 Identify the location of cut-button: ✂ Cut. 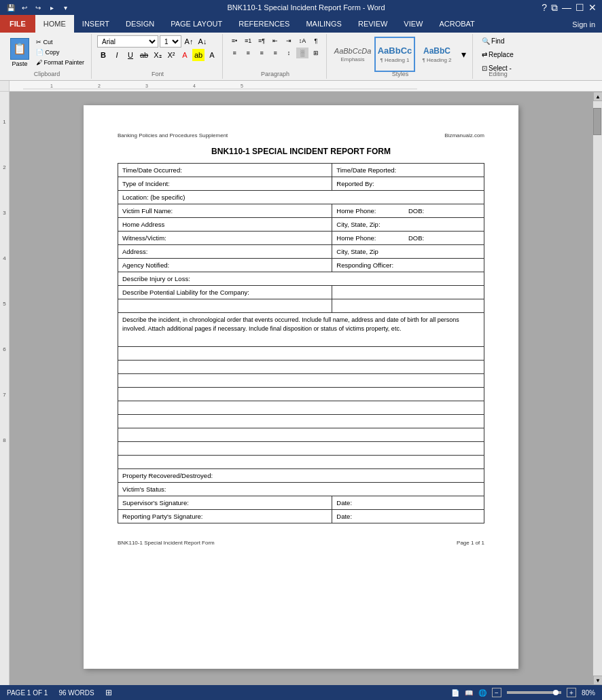
(60, 42).